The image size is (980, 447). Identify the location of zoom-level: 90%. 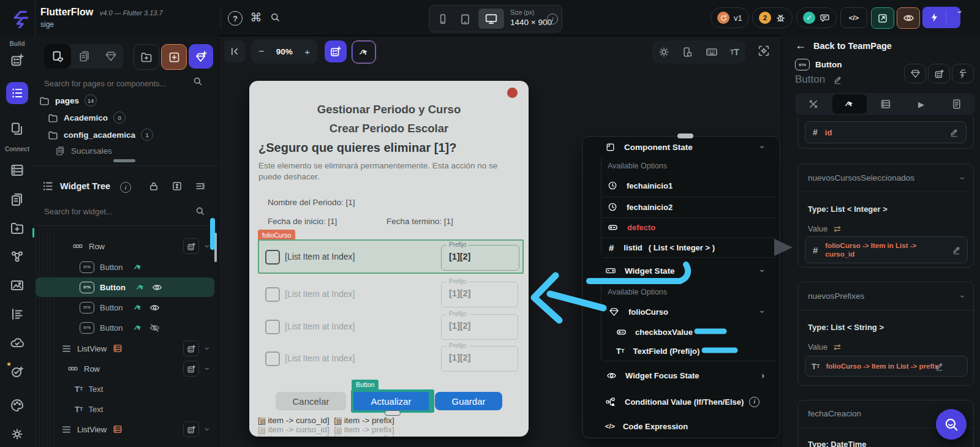
(284, 51).